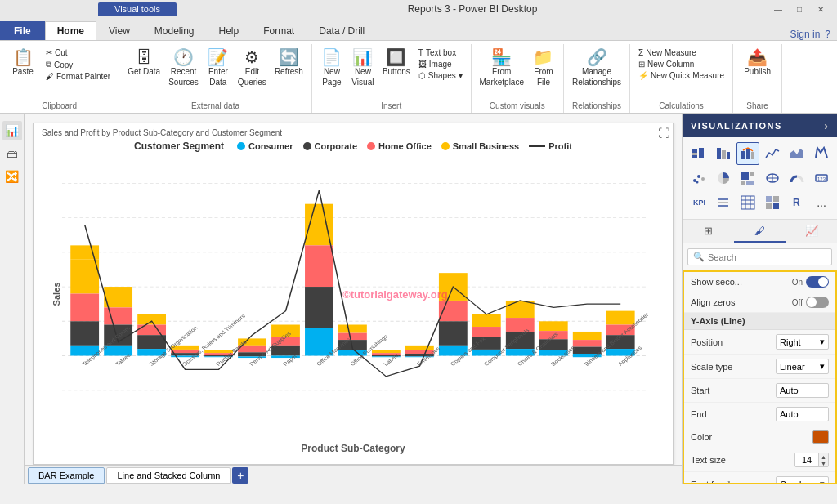  Describe the element at coordinates (396, 62) in the screenshot. I see `buttons-button: 🔲 Buttons` at that location.